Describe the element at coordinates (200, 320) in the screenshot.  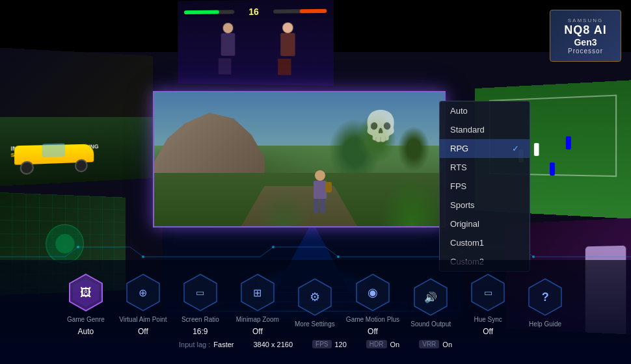
I see `screen-ratio-label-top: Screen Ratio` at that location.